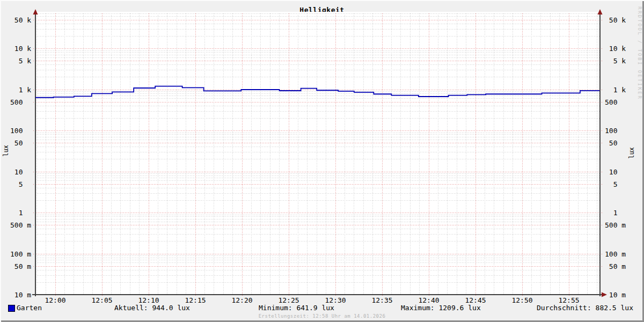 This screenshot has width=644, height=322. I want to click on x-tick-label: 12:30, so click(335, 301).